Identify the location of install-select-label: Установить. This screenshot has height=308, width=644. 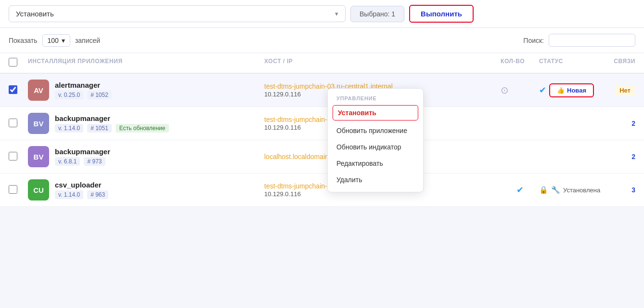
(35, 13).